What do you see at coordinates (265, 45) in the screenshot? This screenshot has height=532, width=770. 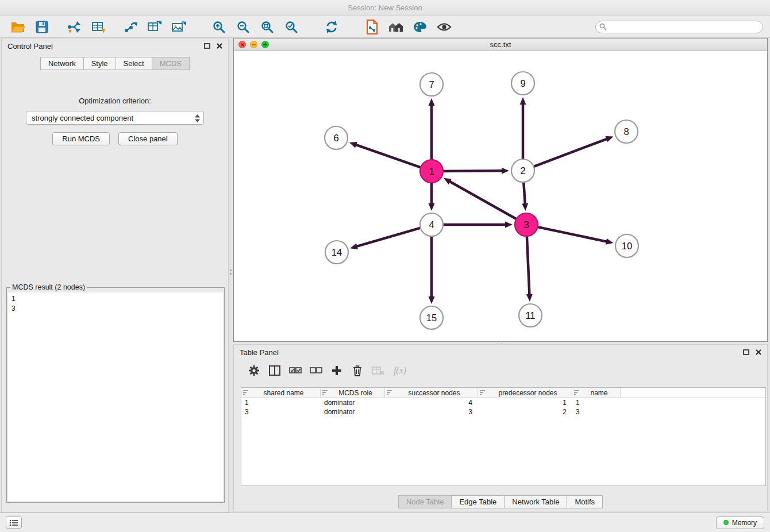 I see `window-zoom-icon` at bounding box center [265, 45].